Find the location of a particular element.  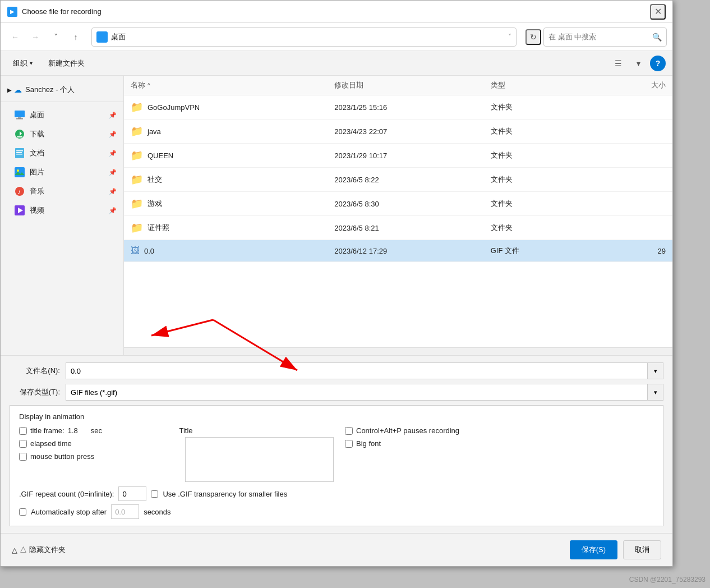

filename-input-wrap: ▾ is located at coordinates (365, 371).